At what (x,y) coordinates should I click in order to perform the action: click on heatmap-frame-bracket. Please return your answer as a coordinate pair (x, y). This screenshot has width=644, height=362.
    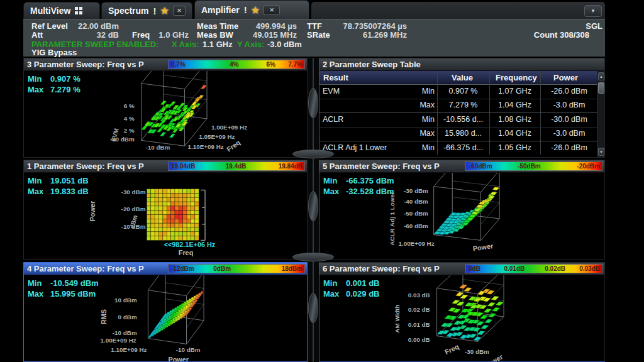
    Looking at the image, I should click on (203, 216).